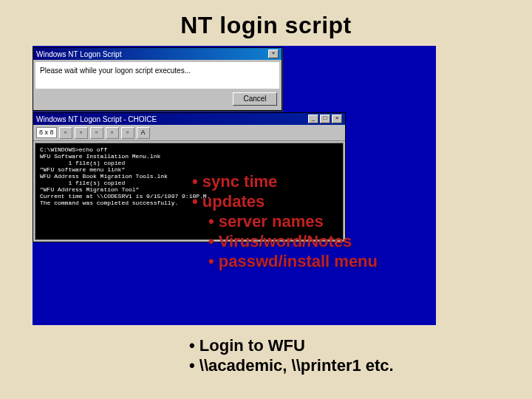  What do you see at coordinates (285, 182) in the screenshot?
I see `bullet-sync-time: sync time` at bounding box center [285, 182].